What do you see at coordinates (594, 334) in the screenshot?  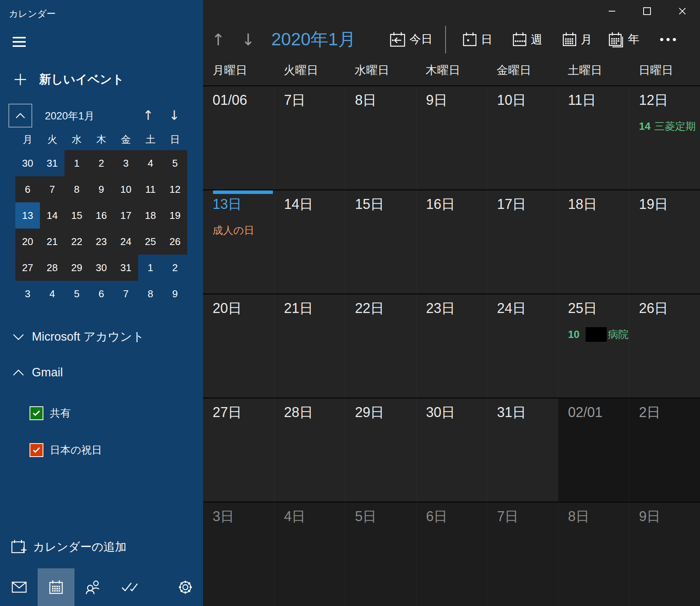 I see `calendar-event: 10病院` at bounding box center [594, 334].